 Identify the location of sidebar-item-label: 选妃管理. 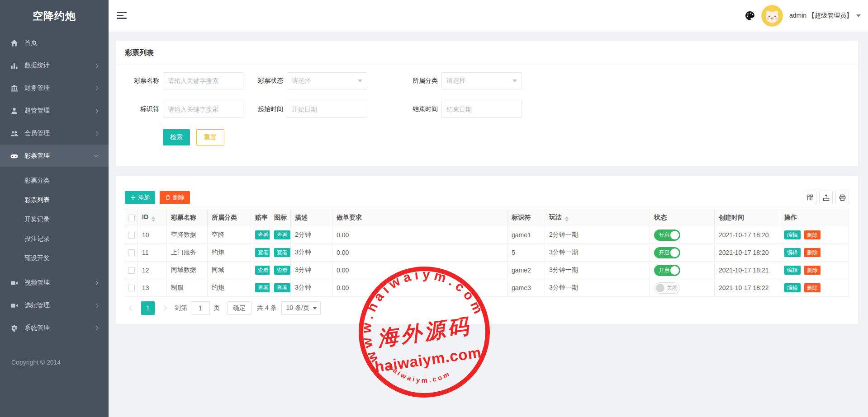
(37, 305).